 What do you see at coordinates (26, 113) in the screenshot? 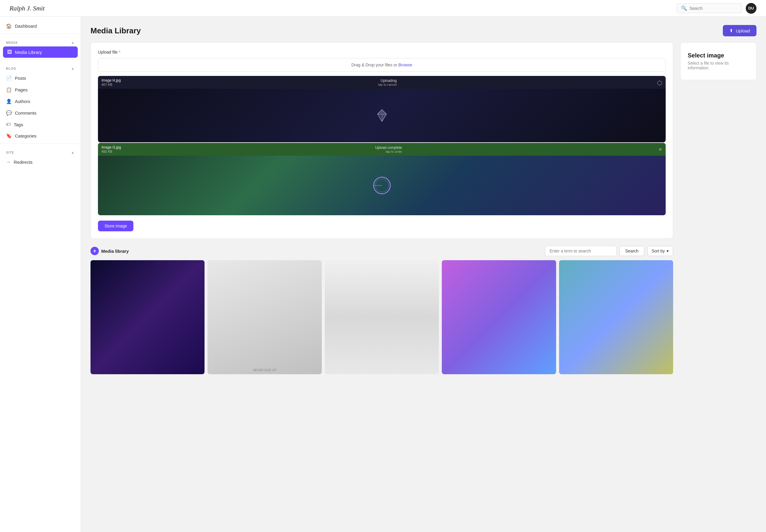
I see `sidebar-item-label: Comments` at bounding box center [26, 113].